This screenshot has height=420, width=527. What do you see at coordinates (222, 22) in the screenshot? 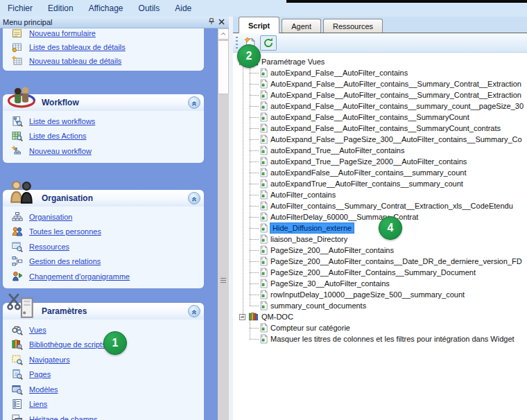
I see `close-icon` at bounding box center [222, 22].